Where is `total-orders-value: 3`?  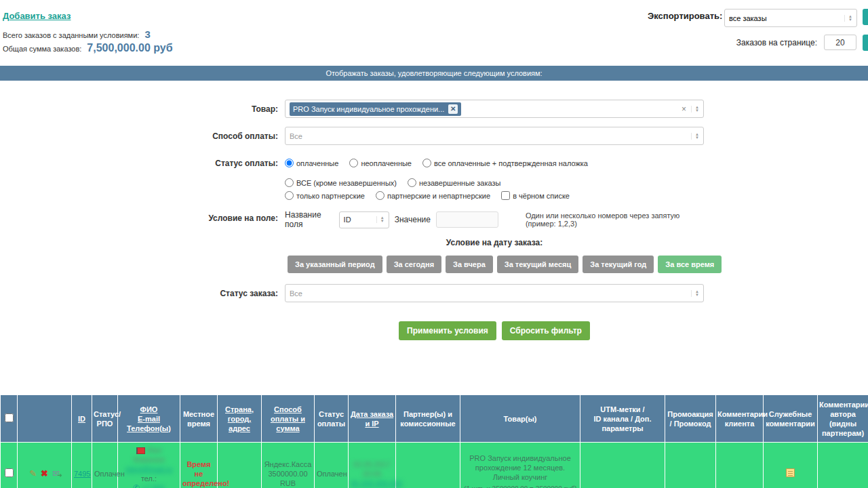 total-orders-value: 3 is located at coordinates (147, 34).